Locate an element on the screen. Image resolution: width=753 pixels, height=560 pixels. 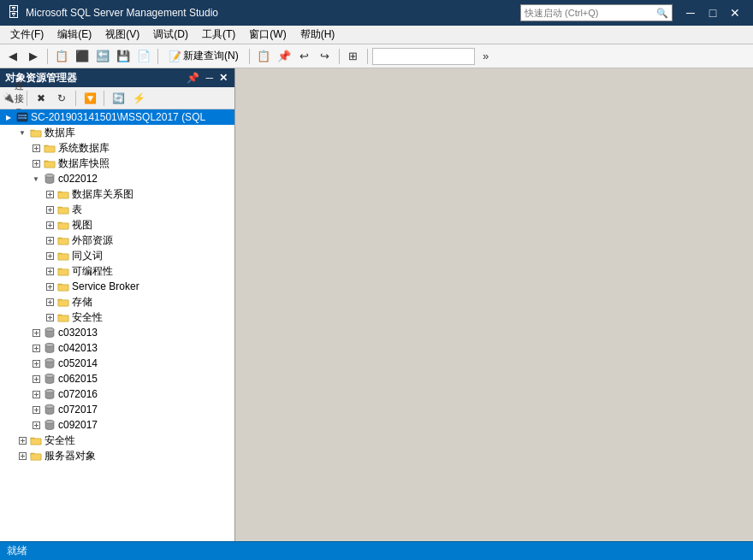
toolbar-paste: 📌 is located at coordinates (284, 56).